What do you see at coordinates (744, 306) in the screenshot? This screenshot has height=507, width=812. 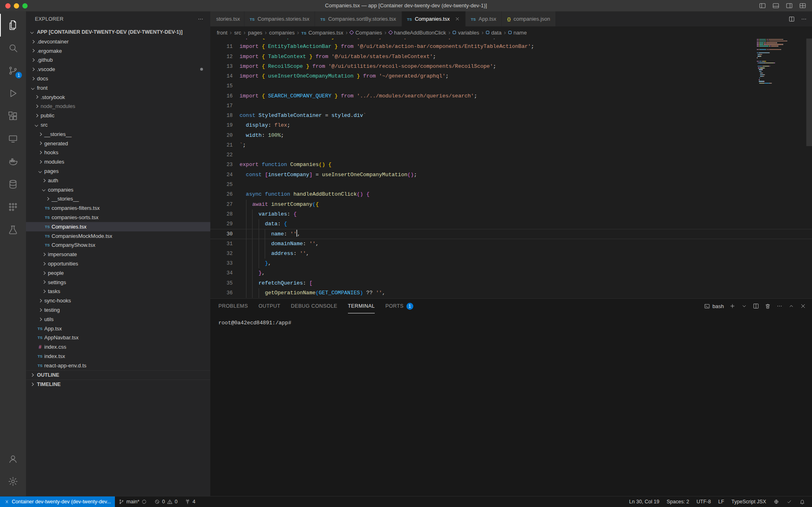 I see `terminal-dropdown-button` at bounding box center [744, 306].